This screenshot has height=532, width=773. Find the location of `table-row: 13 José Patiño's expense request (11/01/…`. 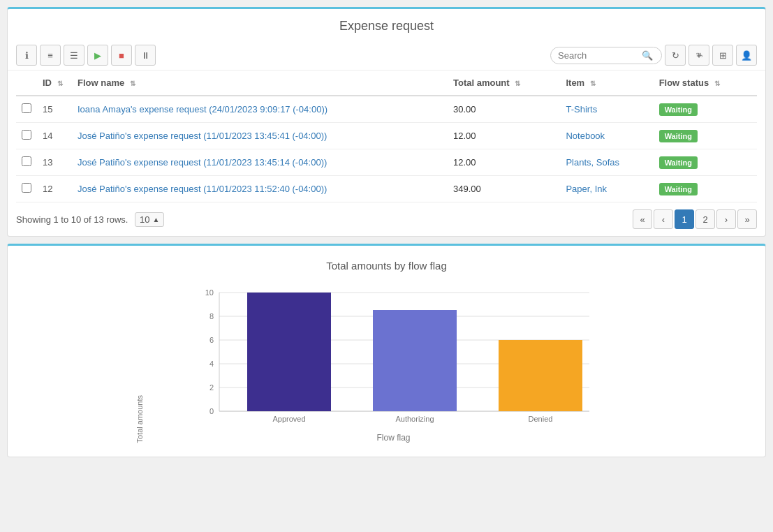

table-row: 13 José Patiño's expense request (11/01/… is located at coordinates (387, 163).